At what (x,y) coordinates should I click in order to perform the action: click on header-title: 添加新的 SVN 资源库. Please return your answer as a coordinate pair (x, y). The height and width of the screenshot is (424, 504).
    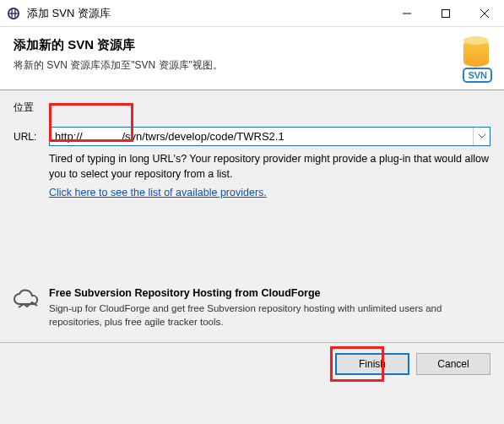
    Looking at the image, I should click on (252, 46).